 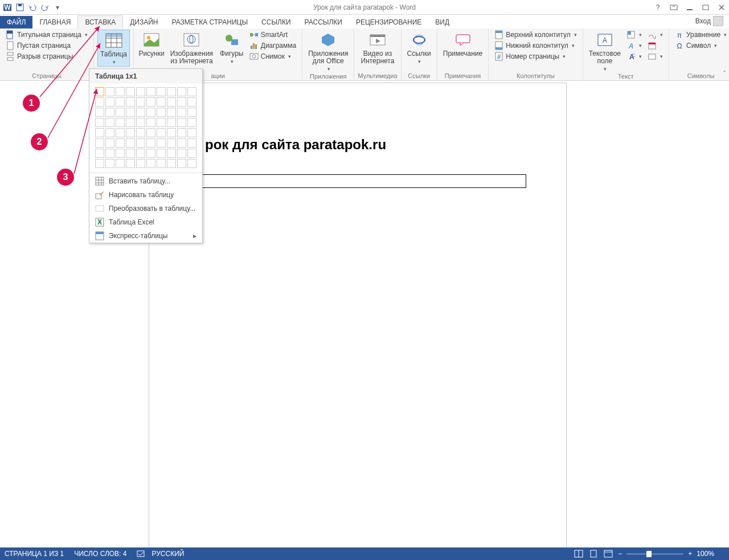 I want to click on datetime-button, so click(x=655, y=46).